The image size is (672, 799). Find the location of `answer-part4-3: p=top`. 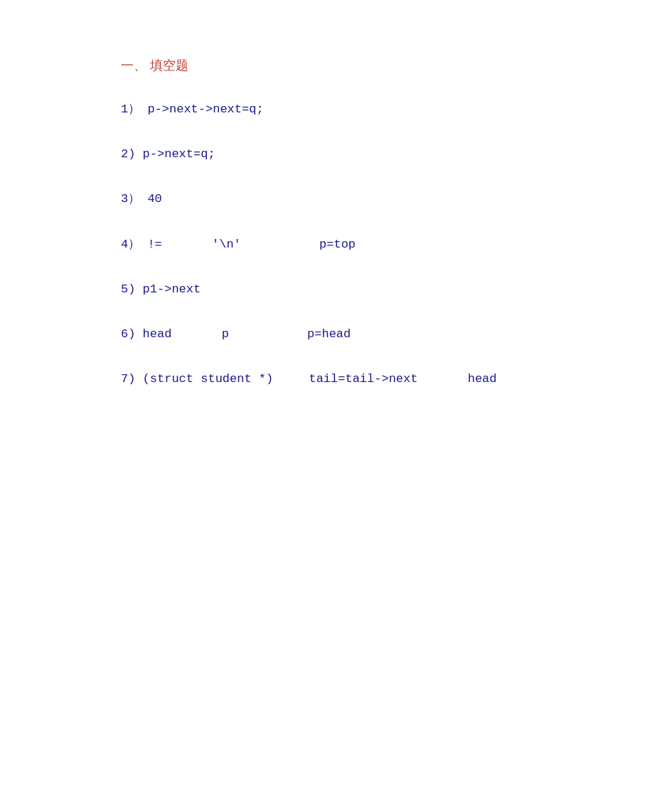

answer-part4-3: p=top is located at coordinates (337, 245).